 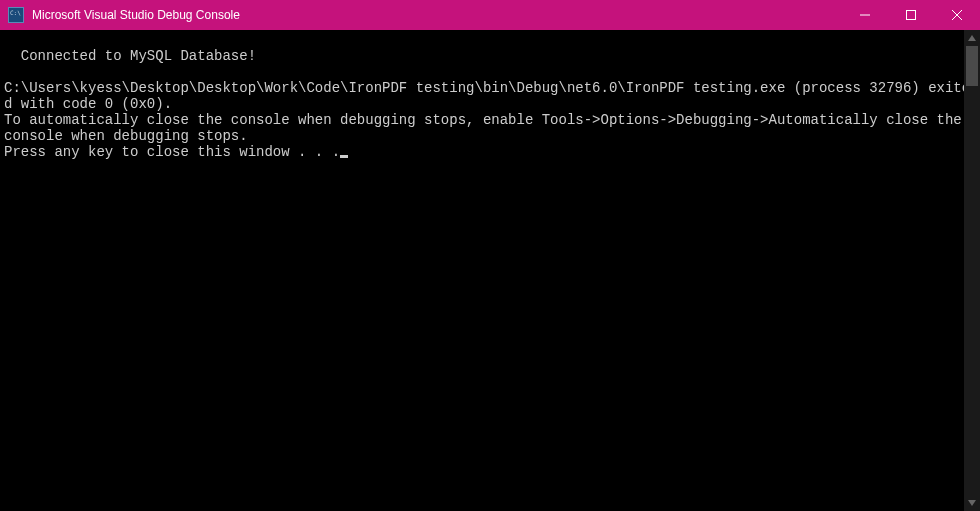 What do you see at coordinates (865, 15) in the screenshot?
I see `minimize-icon` at bounding box center [865, 15].